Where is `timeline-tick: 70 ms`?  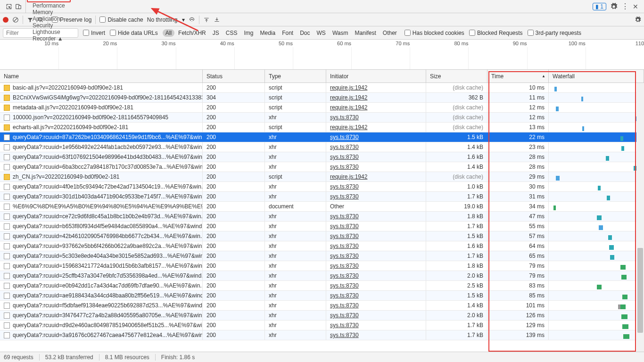
timeline-tick: 70 ms is located at coordinates (403, 43).